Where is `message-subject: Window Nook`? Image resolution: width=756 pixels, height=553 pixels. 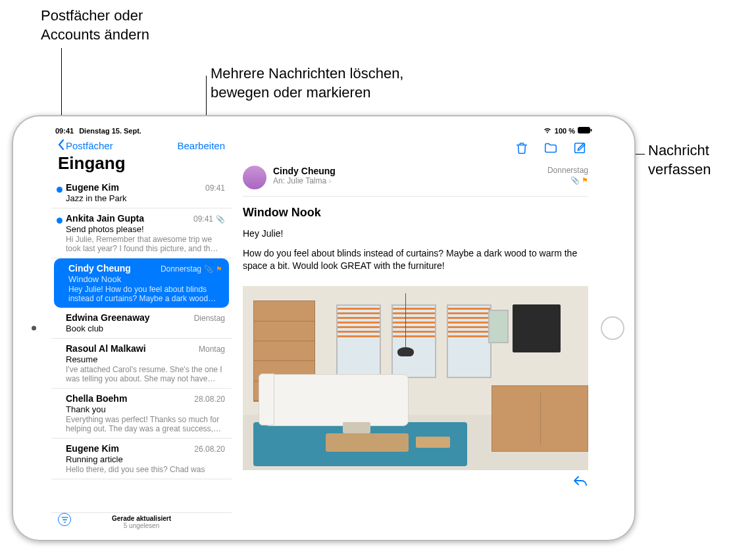
message-subject: Window Nook is located at coordinates (145, 279).